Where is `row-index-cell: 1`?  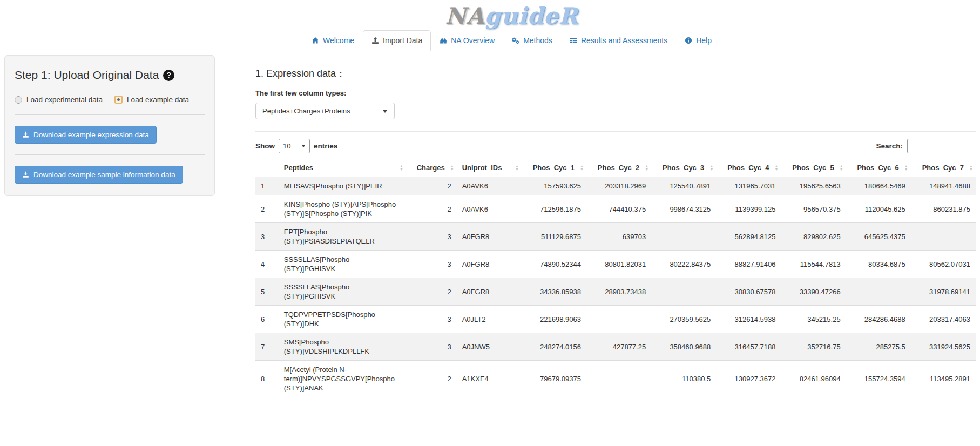
row-index-cell: 1 is located at coordinates (267, 186).